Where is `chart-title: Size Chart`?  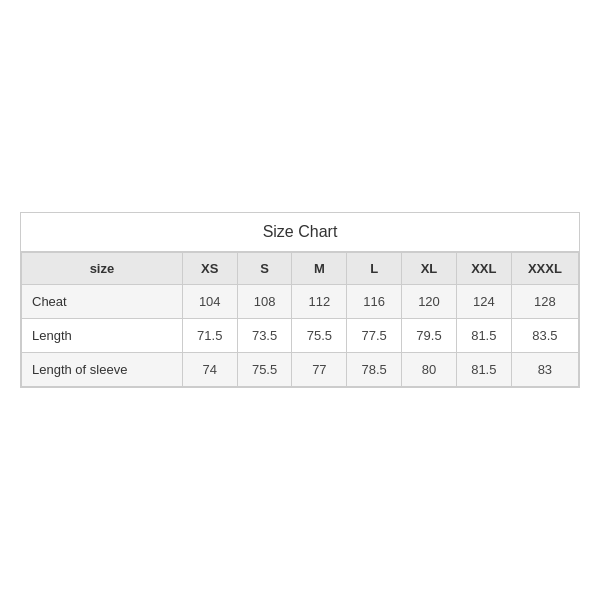 chart-title: Size Chart is located at coordinates (300, 232).